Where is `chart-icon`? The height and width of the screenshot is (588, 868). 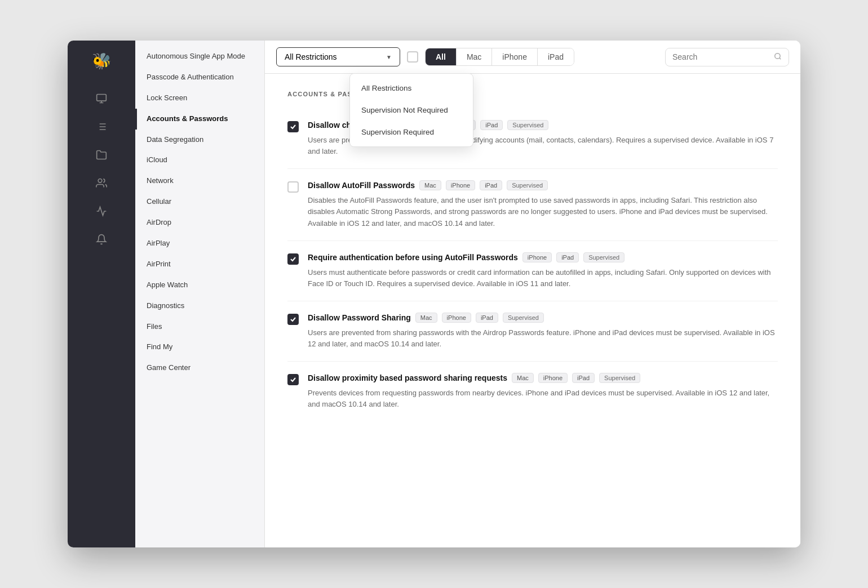
chart-icon is located at coordinates (101, 211).